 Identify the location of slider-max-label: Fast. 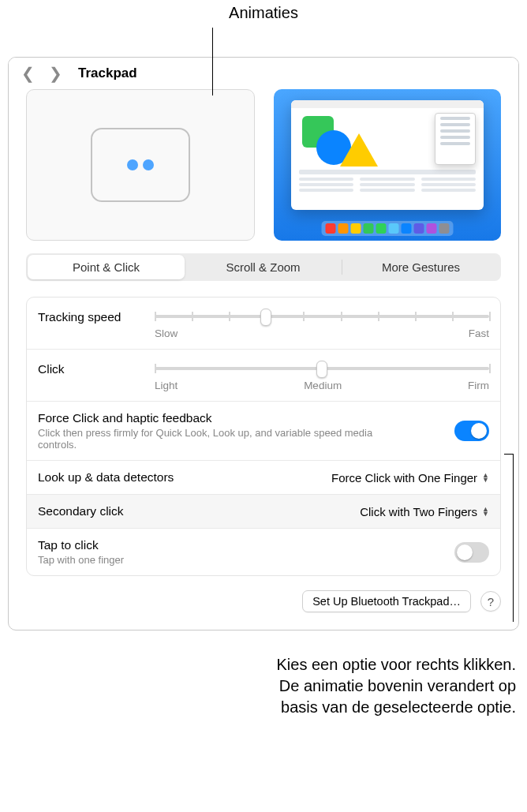
(479, 333).